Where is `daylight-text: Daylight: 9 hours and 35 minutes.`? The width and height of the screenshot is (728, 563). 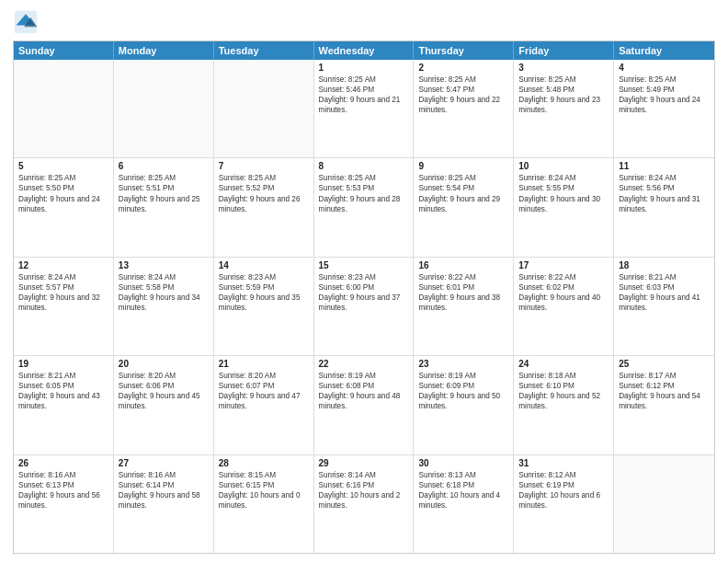 daylight-text: Daylight: 9 hours and 35 minutes. is located at coordinates (264, 303).